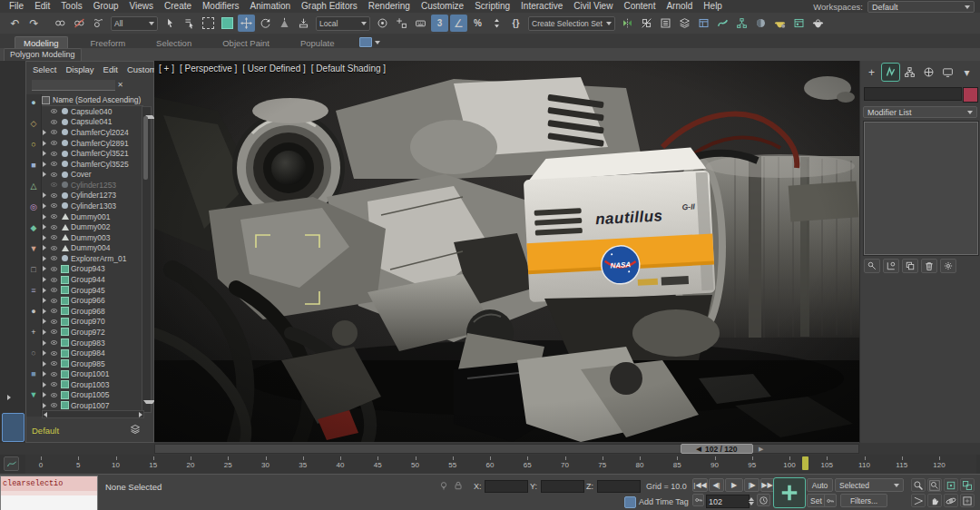 The width and height of the screenshot is (980, 510). What do you see at coordinates (93, 396) in the screenshot?
I see `explorer-row: Group1005` at bounding box center [93, 396].